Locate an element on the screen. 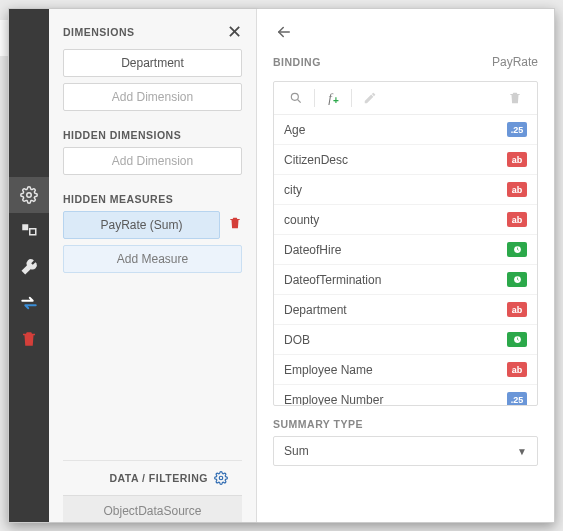 The image size is (563, 531). field-label: CitizenDesc is located at coordinates (316, 160).